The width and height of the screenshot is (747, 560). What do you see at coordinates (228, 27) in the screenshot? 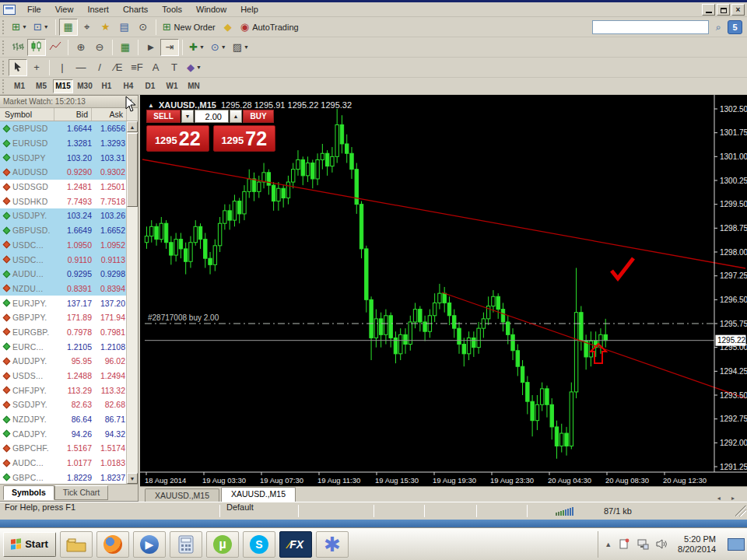
I see `metaeditor-button: ◆` at bounding box center [228, 27].